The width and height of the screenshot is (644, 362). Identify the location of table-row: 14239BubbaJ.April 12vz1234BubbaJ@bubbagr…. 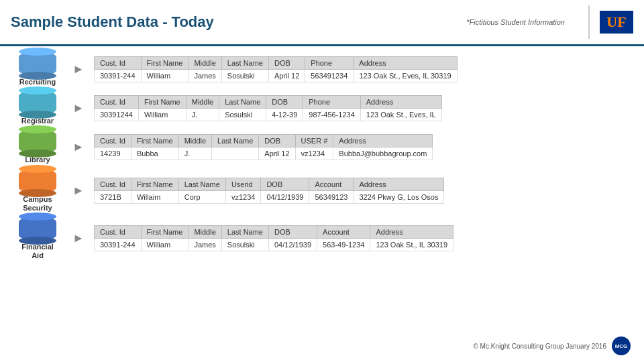
(264, 153).